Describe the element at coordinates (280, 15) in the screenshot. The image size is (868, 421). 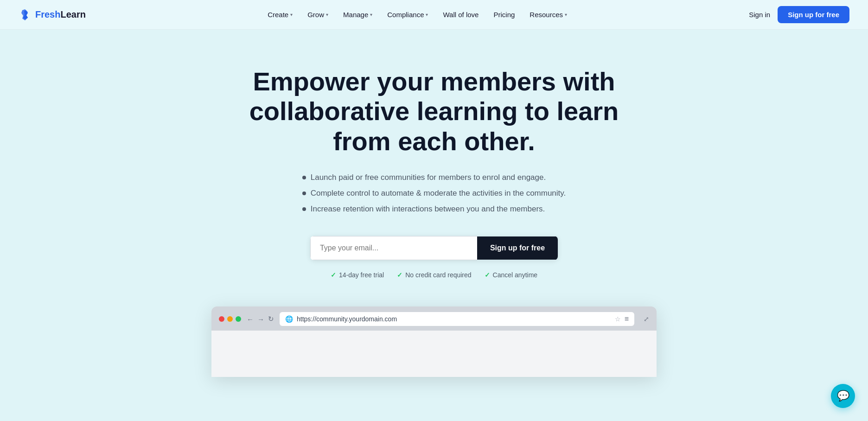
I see `nav-create: Create ▾` at that location.